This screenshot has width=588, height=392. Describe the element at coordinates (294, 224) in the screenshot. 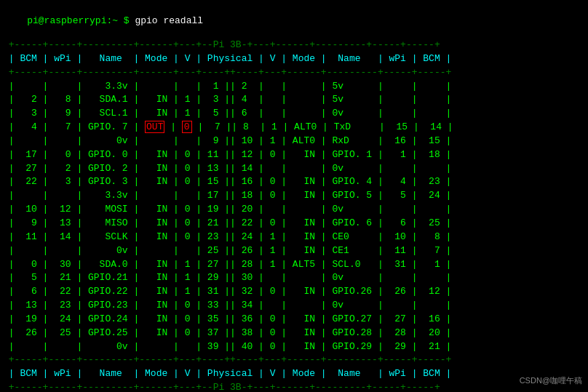

I see `table-row: | 9 | 13 | MISO | IN | 0 | 21 || 22 | 0 …` at that location.